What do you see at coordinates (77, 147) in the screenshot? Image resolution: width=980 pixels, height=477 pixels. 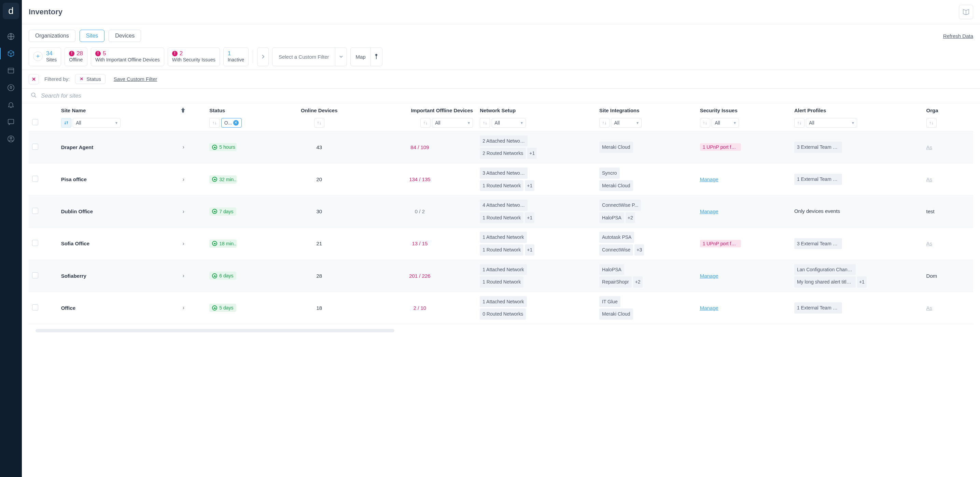 I see `site-name: Draper Agent` at bounding box center [77, 147].